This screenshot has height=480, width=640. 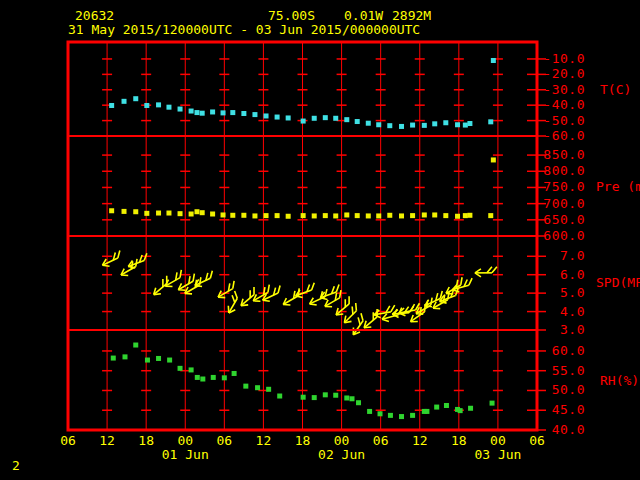 What do you see at coordinates (568, 410) in the screenshot?
I see `y-tick-label: 45.0` at bounding box center [568, 410].